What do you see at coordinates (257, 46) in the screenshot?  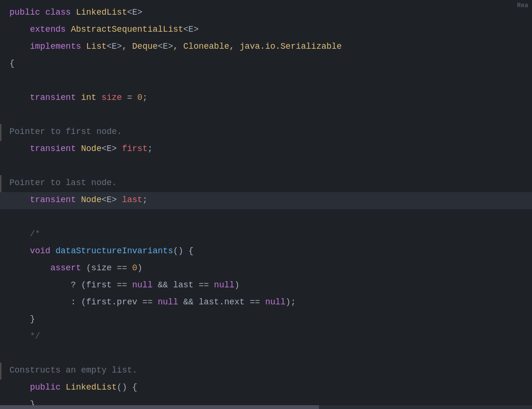 I see `token-interface-name: , Cloneable, java.io.Serializable` at bounding box center [257, 46].